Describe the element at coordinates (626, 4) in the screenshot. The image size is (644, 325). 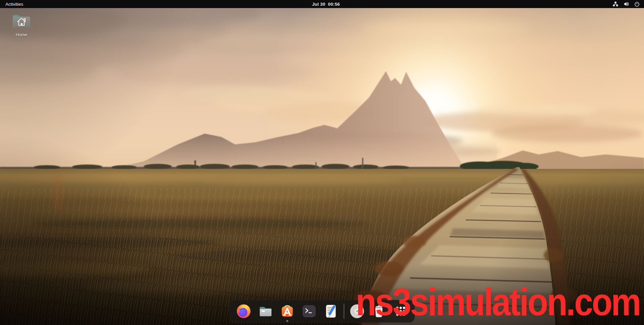
I see `volume-icon` at that location.